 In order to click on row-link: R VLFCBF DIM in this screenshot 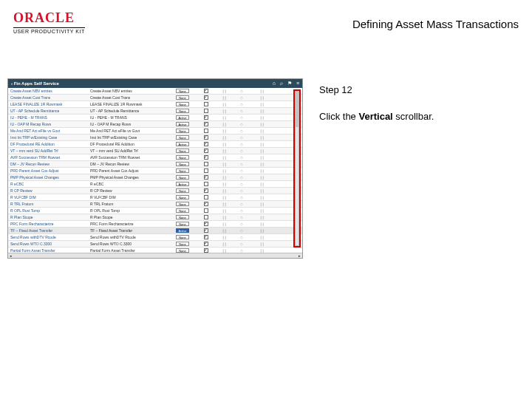, I will do `click(48, 197)`.